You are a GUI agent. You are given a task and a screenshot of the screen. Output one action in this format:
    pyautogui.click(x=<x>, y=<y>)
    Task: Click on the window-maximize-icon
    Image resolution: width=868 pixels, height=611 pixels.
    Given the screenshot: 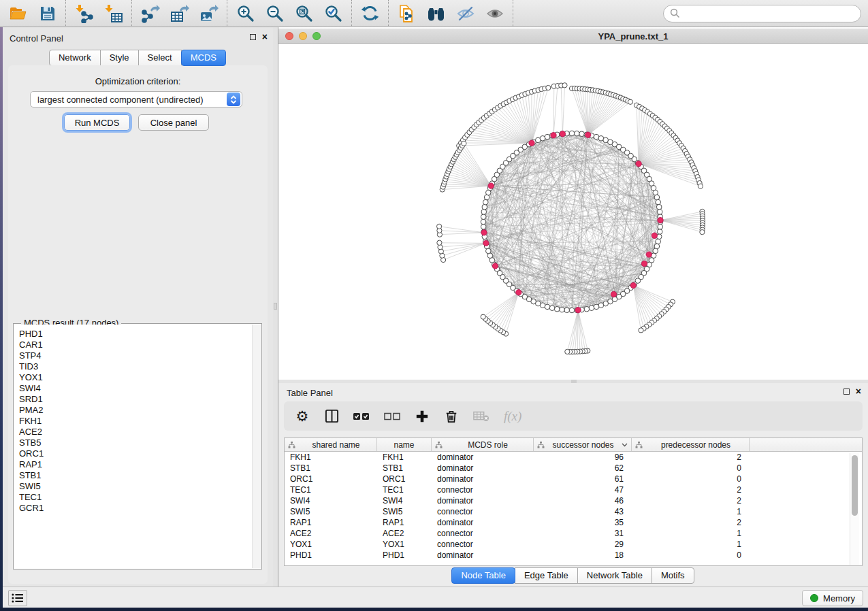 What is the action you would take?
    pyautogui.click(x=317, y=36)
    